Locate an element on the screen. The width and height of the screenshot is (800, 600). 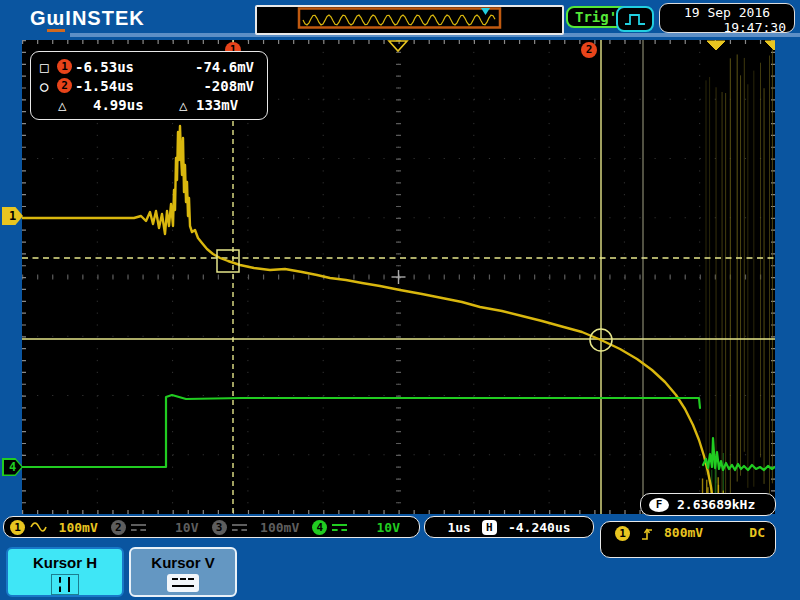
memory-preview-bar is located at coordinates (410, 20).